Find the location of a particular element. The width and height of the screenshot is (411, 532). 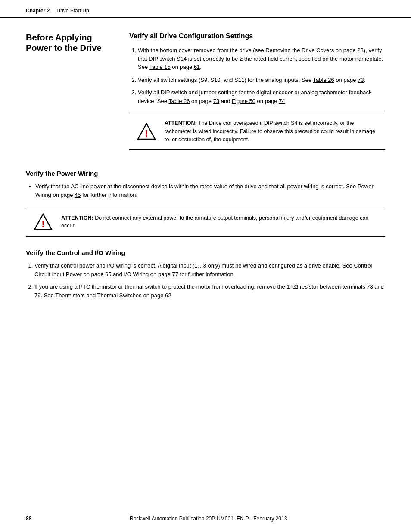

attention-icon-2: ! is located at coordinates (43, 222).